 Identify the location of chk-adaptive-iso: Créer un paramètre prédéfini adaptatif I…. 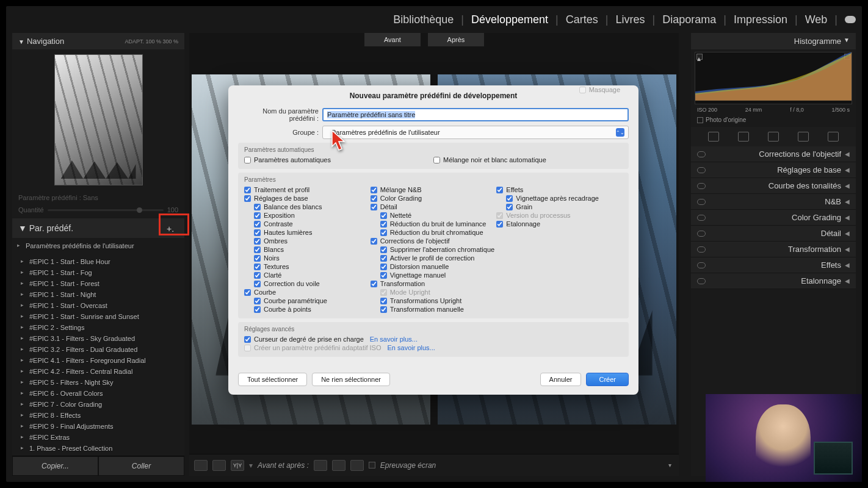
(313, 348).